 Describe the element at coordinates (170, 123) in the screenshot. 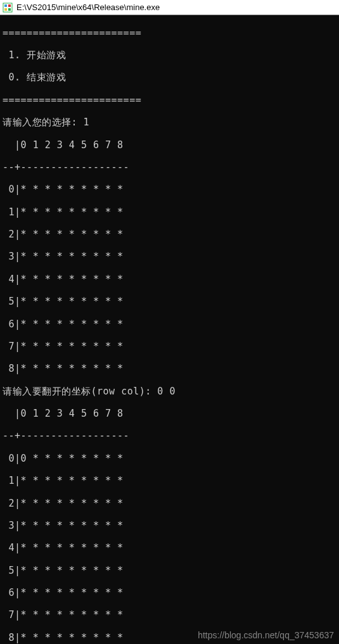

I see `choice-prompt: 请输入您的选择: 1` at that location.